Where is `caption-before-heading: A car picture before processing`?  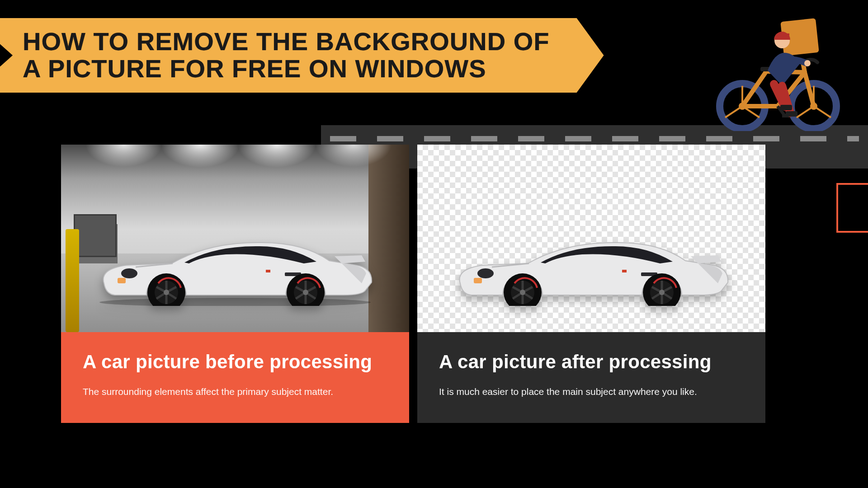 caption-before-heading: A car picture before processing is located at coordinates (235, 362).